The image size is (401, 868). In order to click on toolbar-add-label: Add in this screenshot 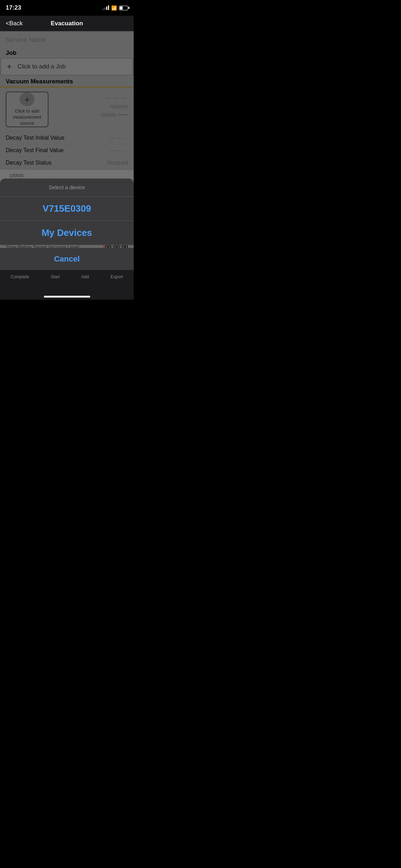, I will do `click(85, 277)`.